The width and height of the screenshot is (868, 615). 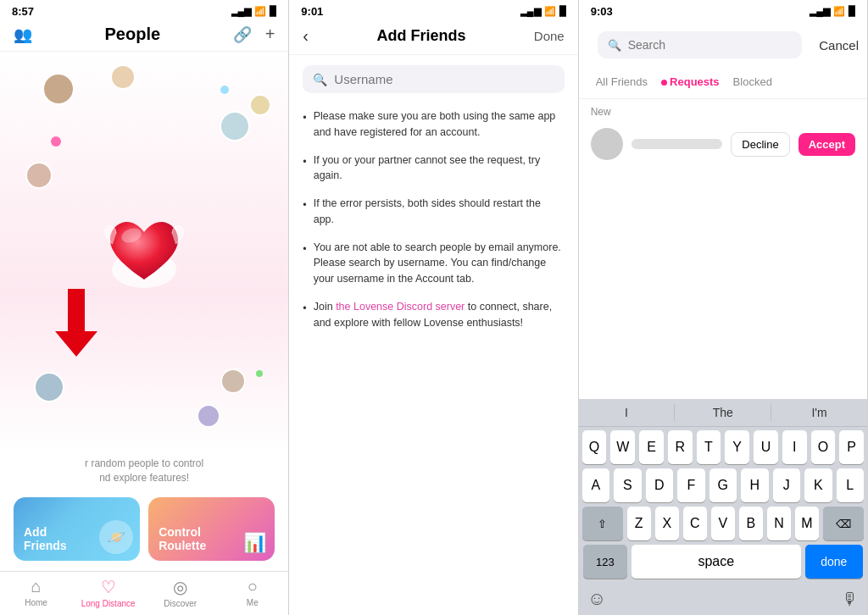 What do you see at coordinates (76, 324) in the screenshot?
I see `arrow-indicator` at bounding box center [76, 324].